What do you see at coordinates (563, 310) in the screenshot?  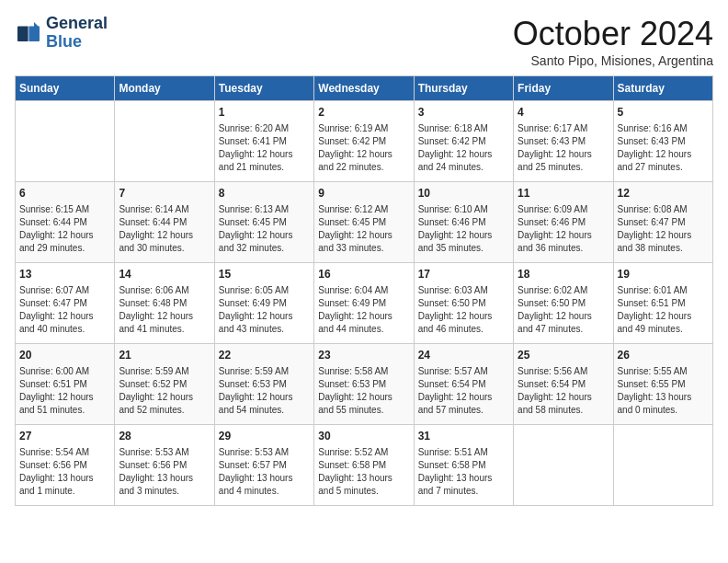 I see `day-info: Sunrise: 6:02 AM Sunset: 6:50 PM Dayligh…` at bounding box center [563, 310].